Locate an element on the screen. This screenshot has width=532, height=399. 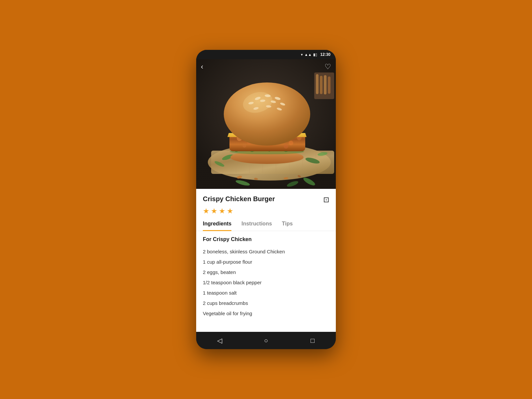
star-4: ★ is located at coordinates (230, 211).